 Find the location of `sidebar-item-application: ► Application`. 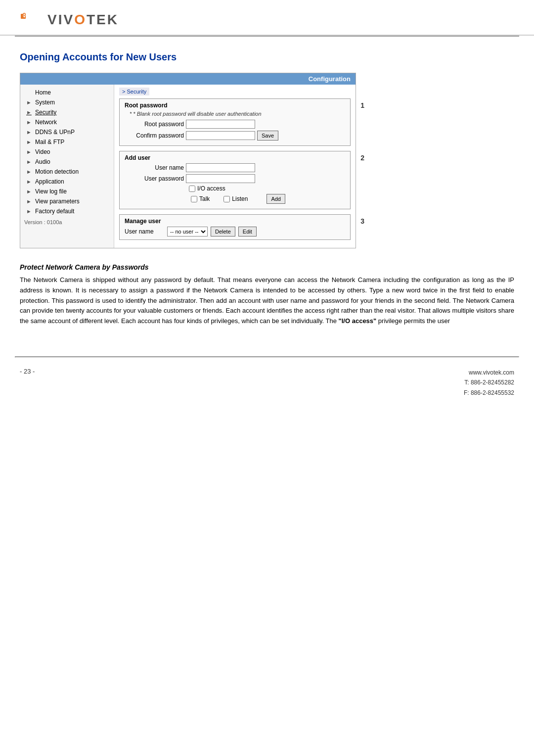

sidebar-item-application: ► Application is located at coordinates (67, 182).